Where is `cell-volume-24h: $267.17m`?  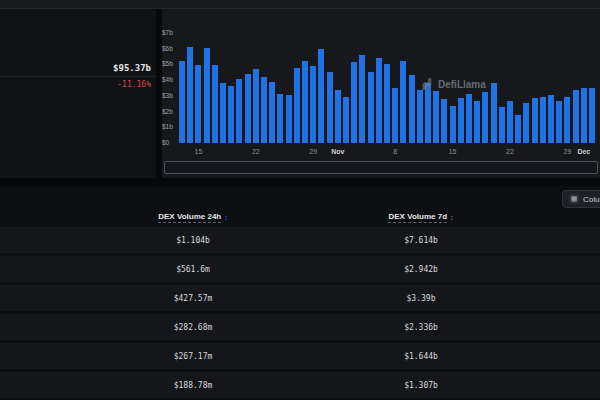
cell-volume-24h: $267.17m is located at coordinates (193, 356).